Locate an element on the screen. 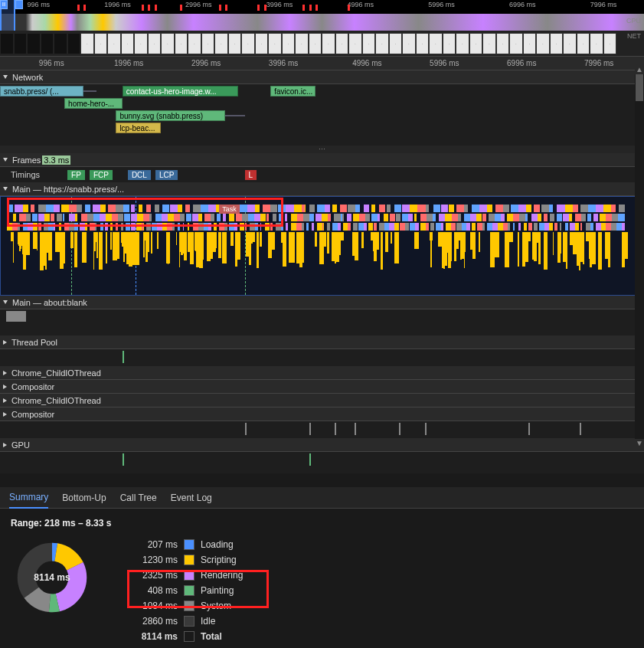  time-ruler: 996 ms 1996 ms 2996 ms 3996 ms 4996 ms 5… is located at coordinates (322, 64).